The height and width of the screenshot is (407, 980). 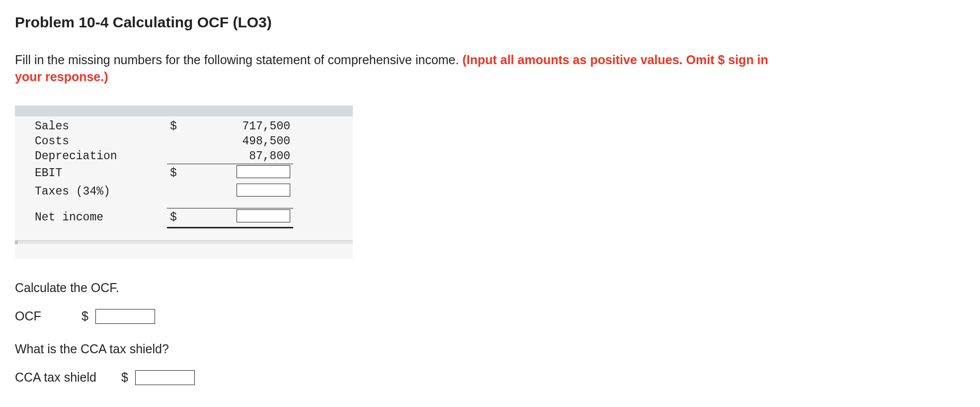 What do you see at coordinates (490, 288) in the screenshot?
I see `question-ocf-prompt: Calculate the OCF.` at bounding box center [490, 288].